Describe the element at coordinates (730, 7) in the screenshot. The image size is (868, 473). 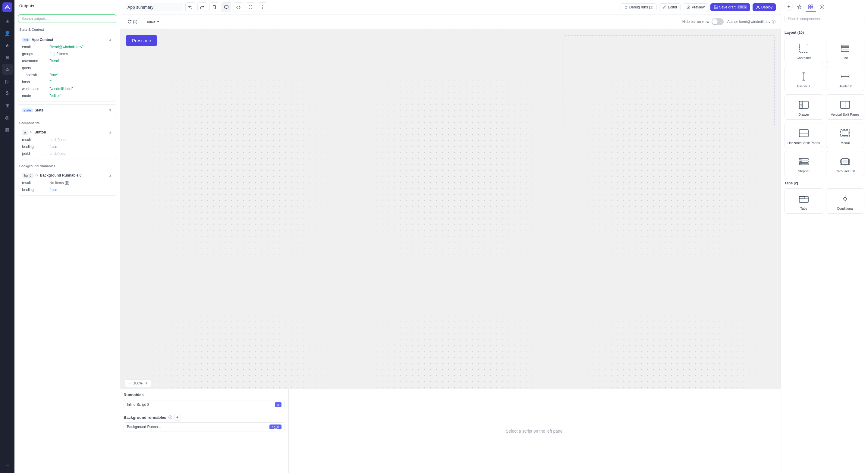
I see `save-draft-button: Save draft Ctrl S` at that location.